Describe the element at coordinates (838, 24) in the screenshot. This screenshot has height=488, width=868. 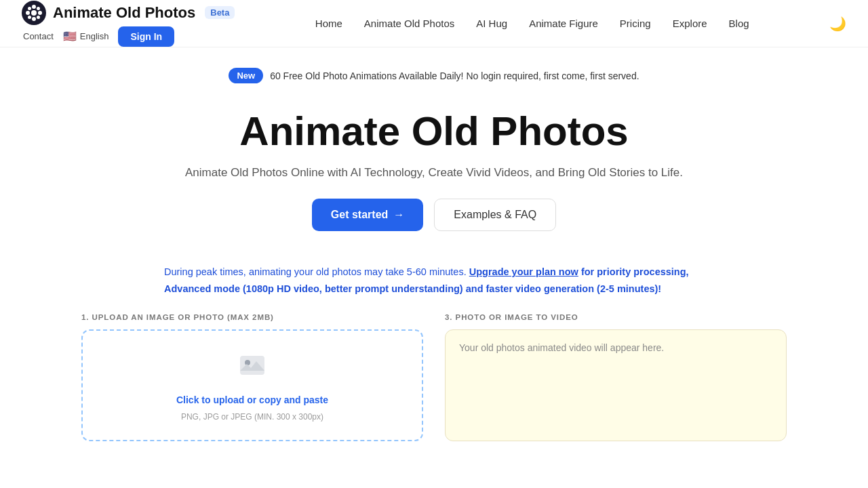
I see `dark-mode-toggle: 🌙` at that location.